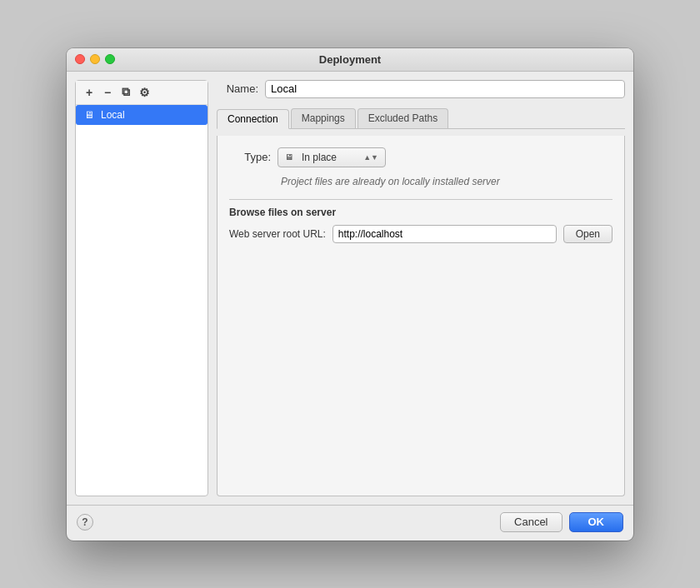 The width and height of the screenshot is (700, 588). Describe the element at coordinates (253, 119) in the screenshot. I see `tab-connection: Connection` at that location.